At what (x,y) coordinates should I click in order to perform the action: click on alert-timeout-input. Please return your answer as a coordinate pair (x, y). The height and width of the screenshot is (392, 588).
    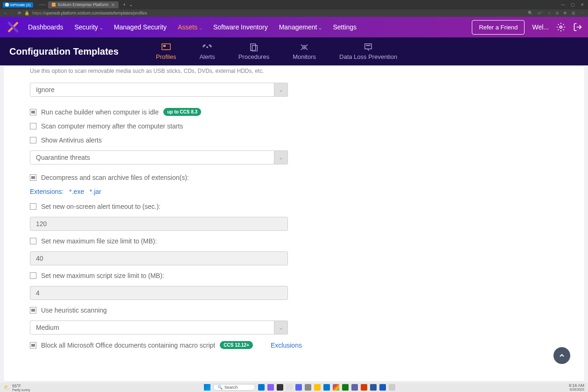
    Looking at the image, I should click on (159, 224).